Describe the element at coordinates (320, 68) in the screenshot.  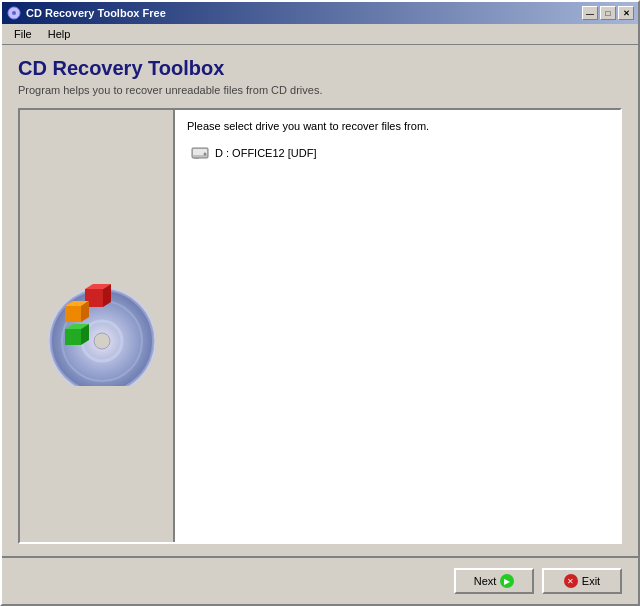
I see `app-title: CD Recovery Toolbox` at that location.